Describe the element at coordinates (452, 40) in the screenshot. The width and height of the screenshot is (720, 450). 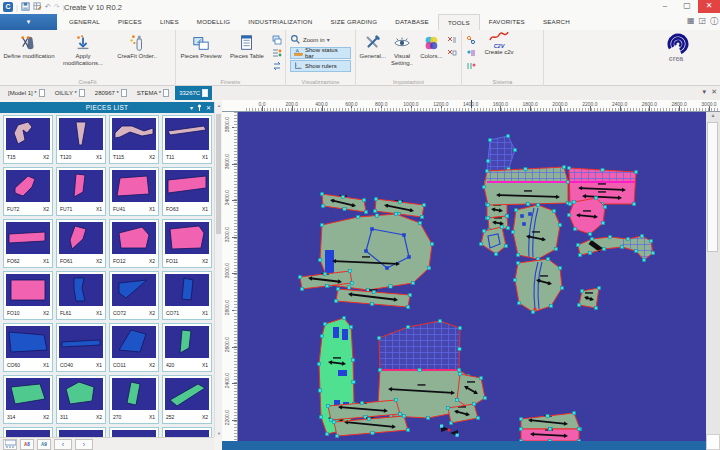
I see `x-list-icon` at that location.